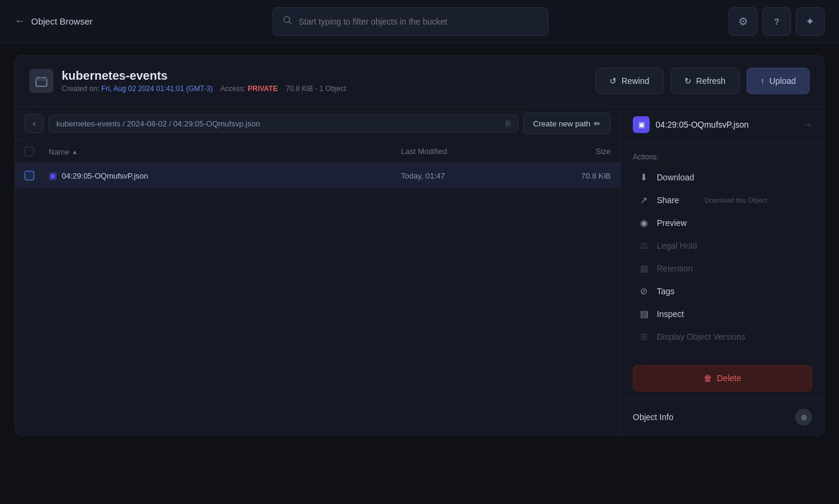 Image resolution: width=839 pixels, height=504 pixels. What do you see at coordinates (705, 81) in the screenshot?
I see `refresh-button: ↻ Refresh` at bounding box center [705, 81].